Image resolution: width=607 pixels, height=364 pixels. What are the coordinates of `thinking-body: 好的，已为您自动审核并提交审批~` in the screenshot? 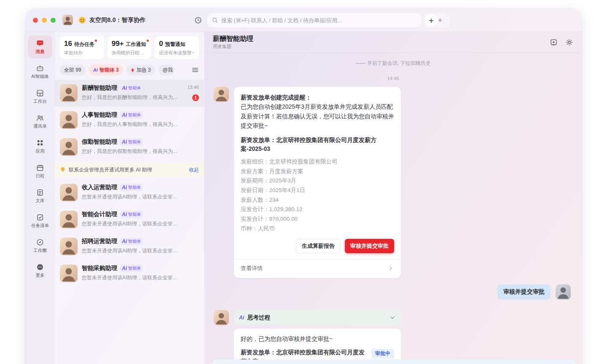 It's located at (317, 339).